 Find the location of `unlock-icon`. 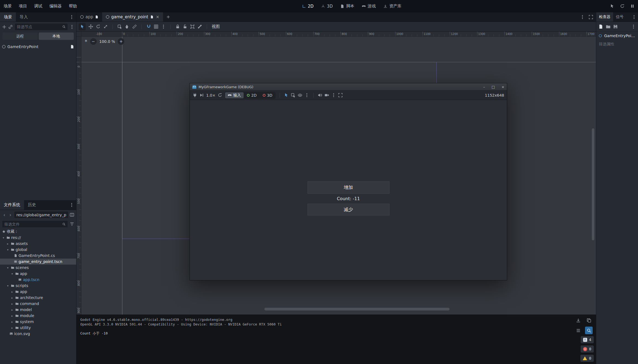

unlock-icon is located at coordinates (185, 27).